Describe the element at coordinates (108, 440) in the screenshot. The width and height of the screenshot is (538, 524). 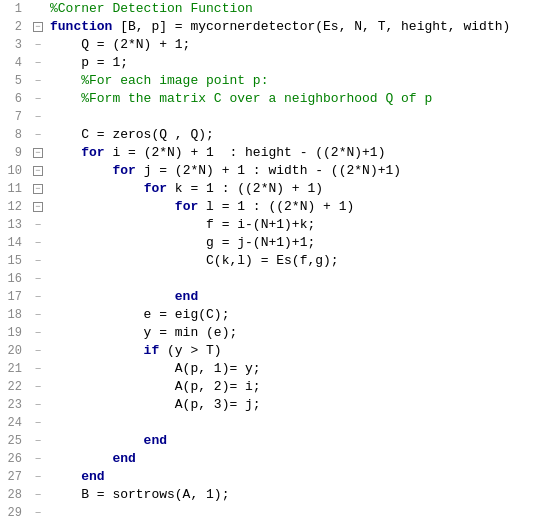
I see `code-segment: end` at that location.